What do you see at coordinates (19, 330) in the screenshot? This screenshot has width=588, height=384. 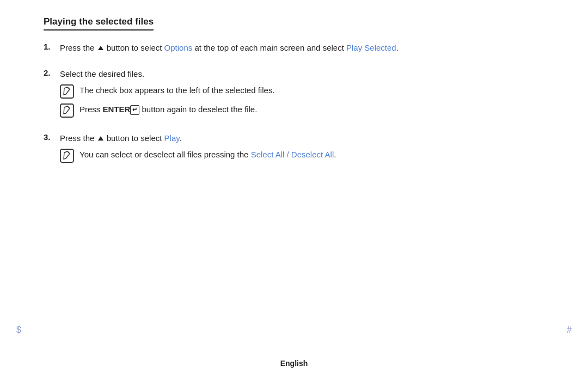 I see `footer-dollar: $` at bounding box center [19, 330].